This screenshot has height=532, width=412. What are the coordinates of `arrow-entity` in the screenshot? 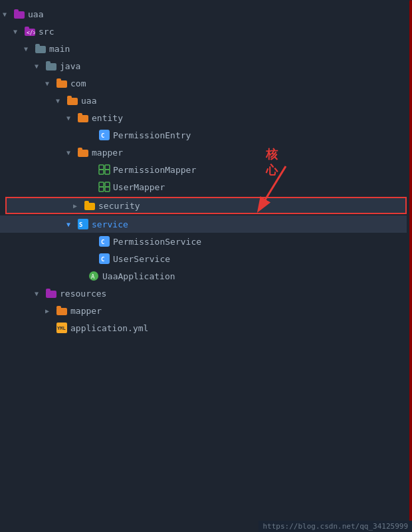 It's located at (72, 118).